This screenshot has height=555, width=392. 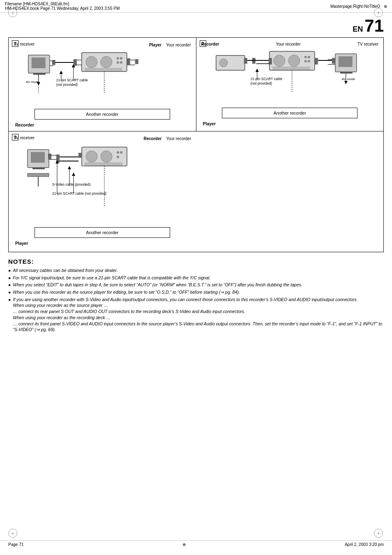 I want to click on page-header: Filename [HM-HDS4EX_06Edit.fm] HM-HDS4EX…, so click(x=196, y=7).